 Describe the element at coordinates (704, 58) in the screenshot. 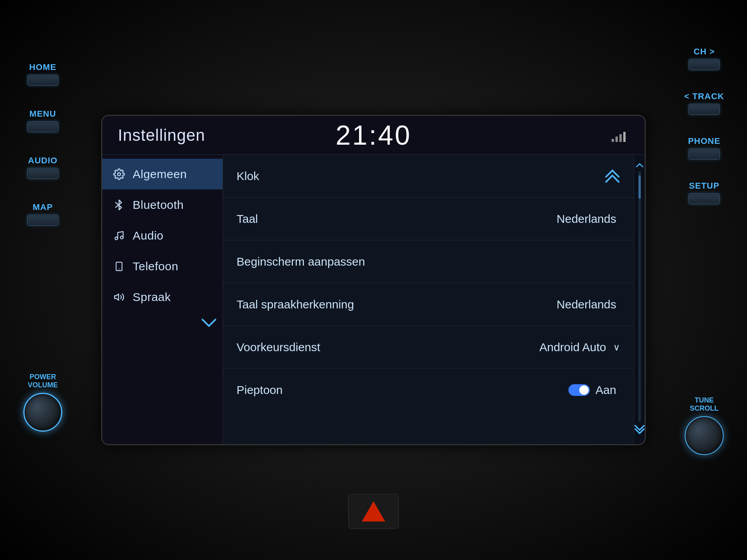

I see `ch-button: CH >` at that location.